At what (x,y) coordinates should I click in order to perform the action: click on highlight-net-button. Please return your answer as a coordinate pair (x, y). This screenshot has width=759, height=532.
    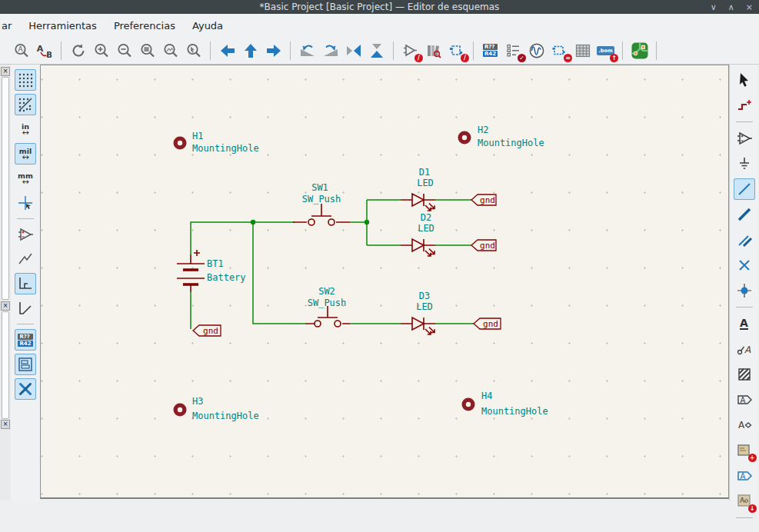
    Looking at the image, I should click on (744, 105).